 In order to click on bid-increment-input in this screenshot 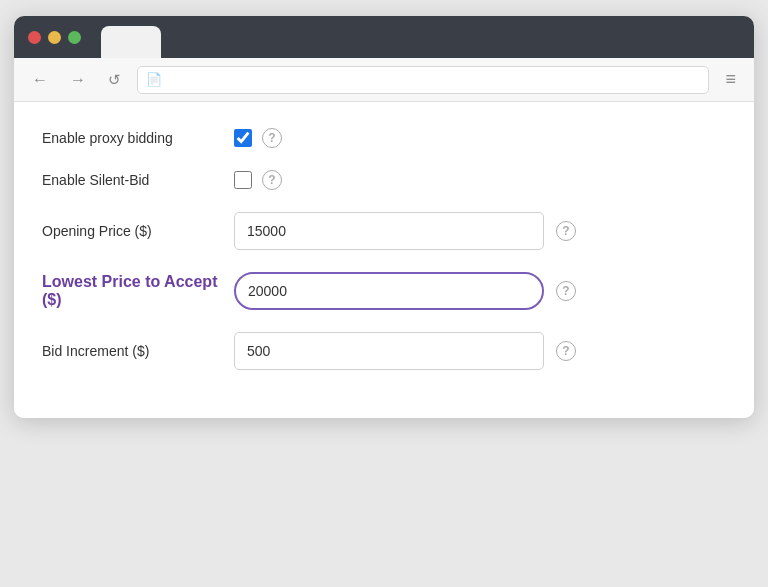, I will do `click(389, 351)`.